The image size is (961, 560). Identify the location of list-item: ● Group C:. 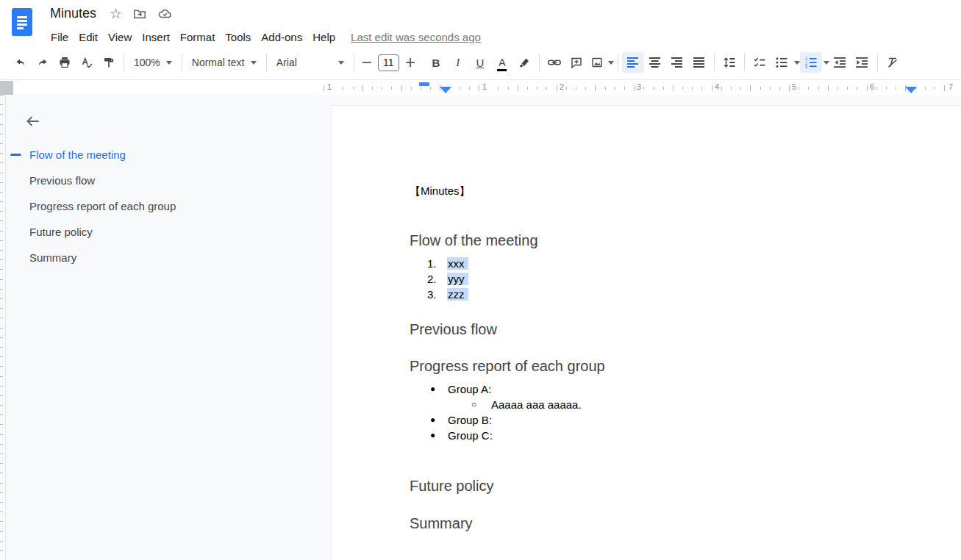
(685, 435).